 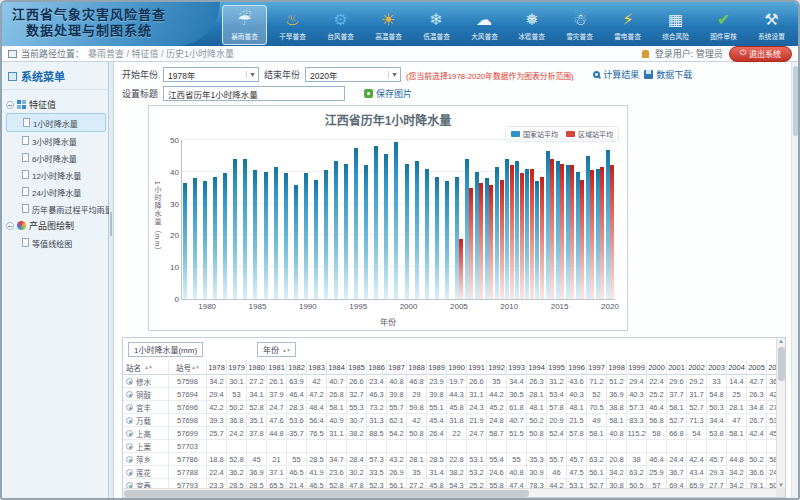 I want to click on year-column-header: 1981, so click(x=277, y=368).